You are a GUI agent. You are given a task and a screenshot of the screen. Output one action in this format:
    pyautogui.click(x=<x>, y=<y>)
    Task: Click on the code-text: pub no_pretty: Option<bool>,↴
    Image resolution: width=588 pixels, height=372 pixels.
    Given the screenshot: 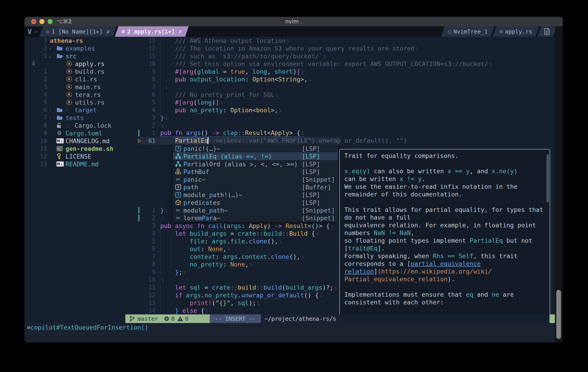 What is the action you would take?
    pyautogui.click(x=221, y=110)
    